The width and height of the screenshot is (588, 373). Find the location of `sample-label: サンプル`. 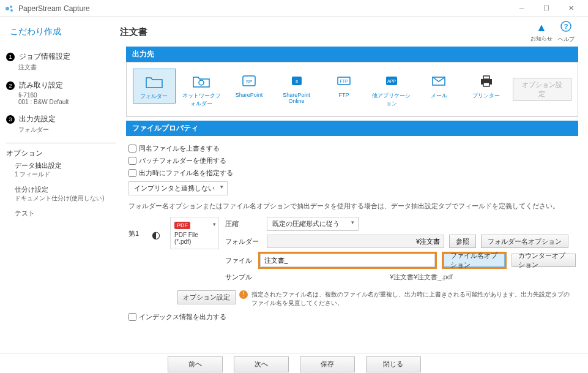

sample-label: サンプル is located at coordinates (244, 277).